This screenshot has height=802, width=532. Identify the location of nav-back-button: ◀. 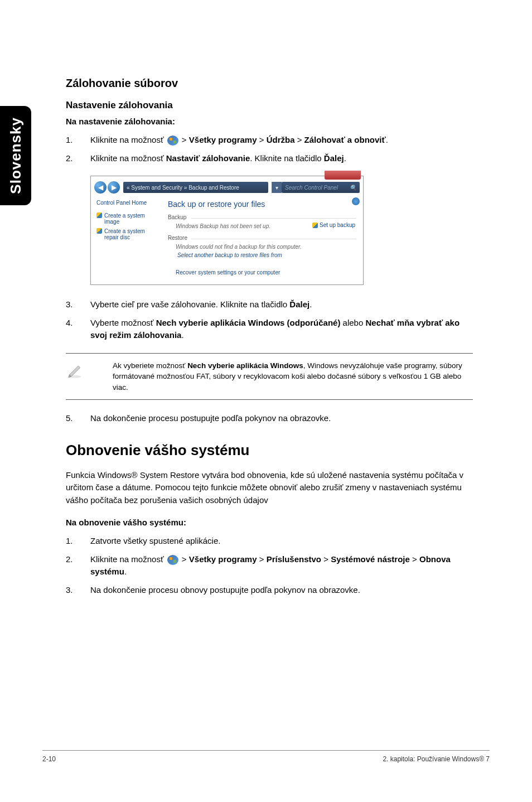
(100, 187).